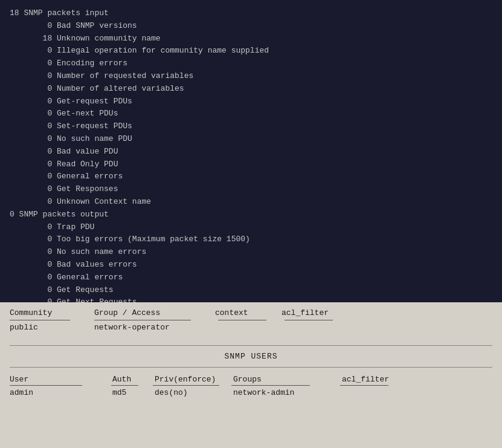  Describe the element at coordinates (52, 313) in the screenshot. I see `community-col-header: Community` at that location.